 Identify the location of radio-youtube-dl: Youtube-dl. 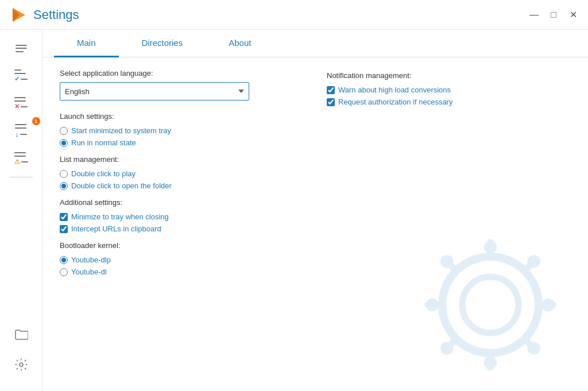
(181, 272).